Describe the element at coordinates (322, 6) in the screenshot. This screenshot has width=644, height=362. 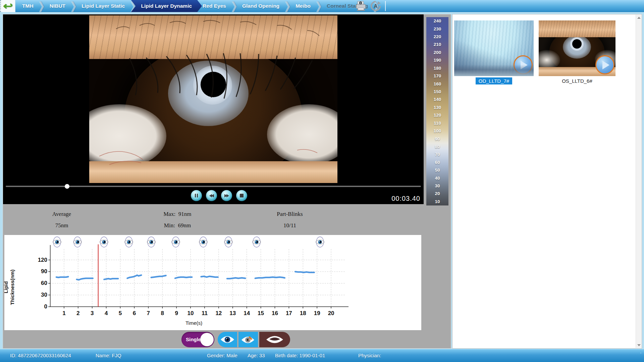
I see `top-navbar: ↩ TMH❯NIBUT❯Lipid Layer Static❯Lipid Lay…` at that location.